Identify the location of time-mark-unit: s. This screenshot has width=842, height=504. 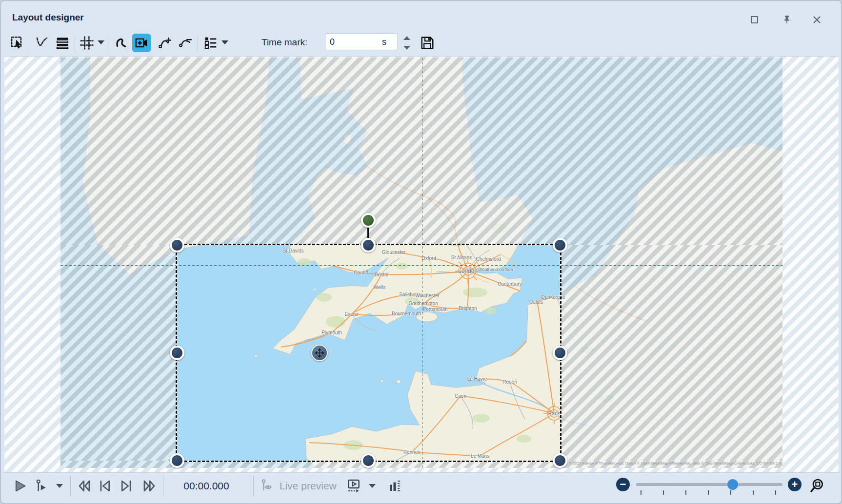
(384, 42).